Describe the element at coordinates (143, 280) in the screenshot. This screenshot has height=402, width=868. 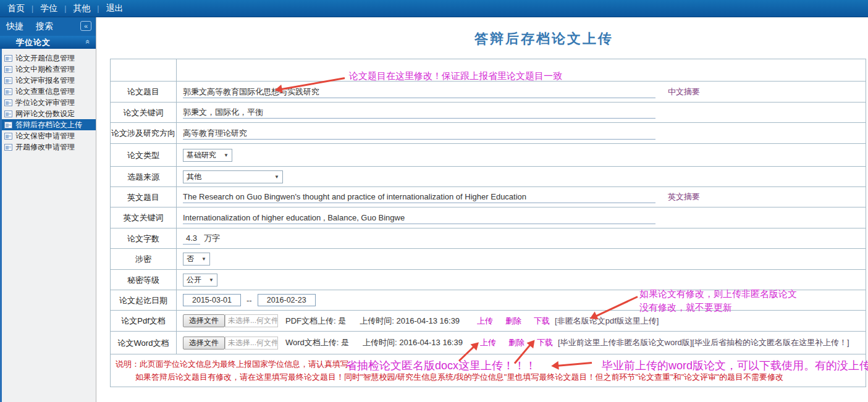
I see `secrecy-level-label: 秘密等级` at that location.